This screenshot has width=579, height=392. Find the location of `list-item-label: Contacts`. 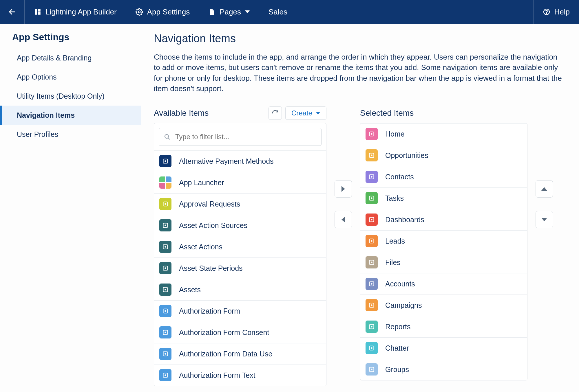

list-item-label: Contacts is located at coordinates (400, 177).